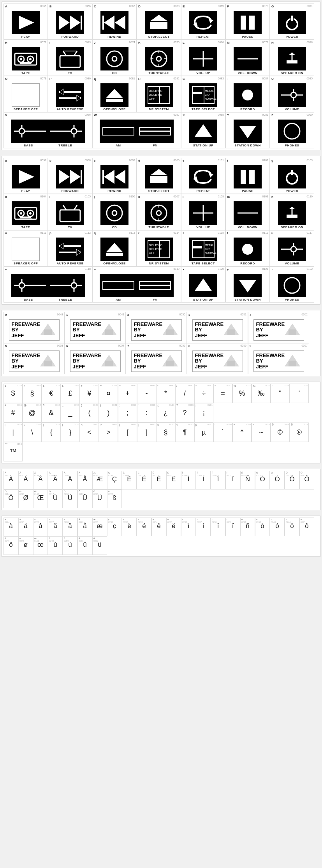 The height and width of the screenshot is (868, 322). I want to click on spec-dquote: "0034", so click(280, 393).